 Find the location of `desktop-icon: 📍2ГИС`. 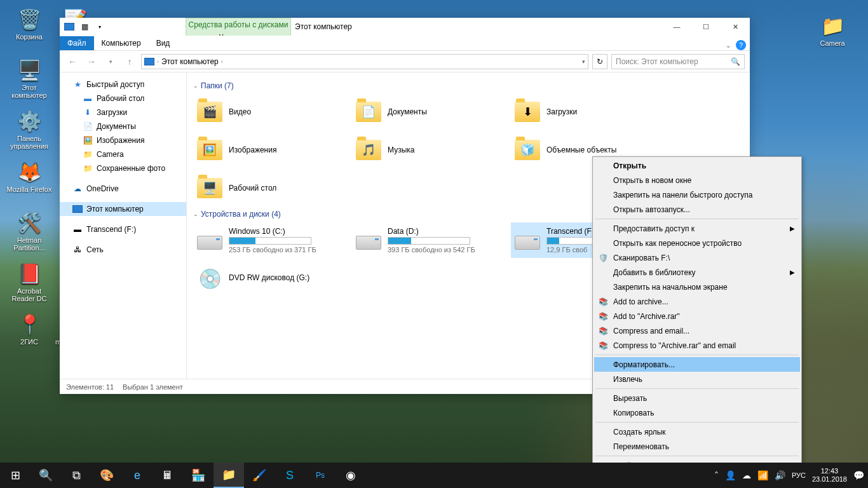

desktop-icon: 📍2ГИС is located at coordinates (29, 334).